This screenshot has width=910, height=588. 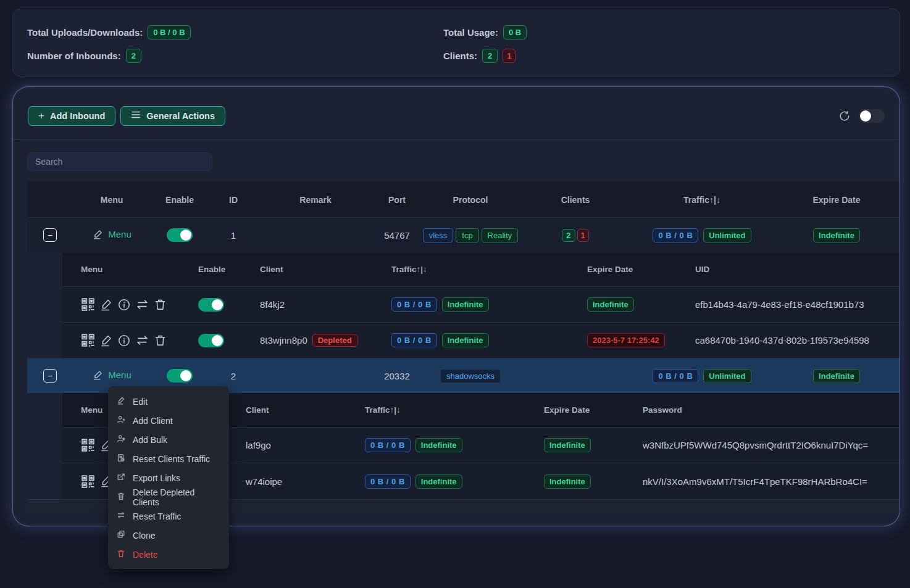 What do you see at coordinates (456, 43) in the screenshot?
I see `stats-card: Total Uploads/Downloads: 0 B / 0 B Total…` at bounding box center [456, 43].